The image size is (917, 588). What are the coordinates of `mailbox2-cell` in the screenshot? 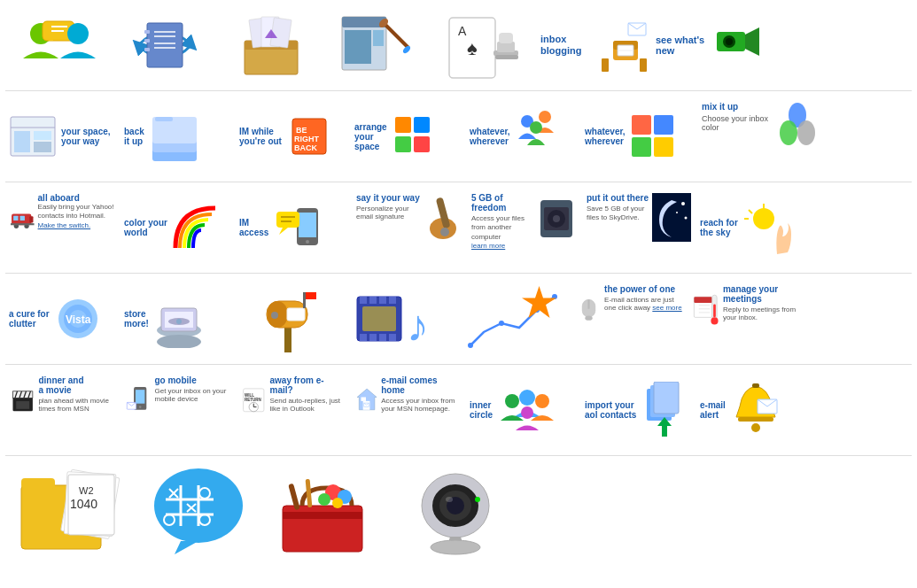 It's located at (289, 319).